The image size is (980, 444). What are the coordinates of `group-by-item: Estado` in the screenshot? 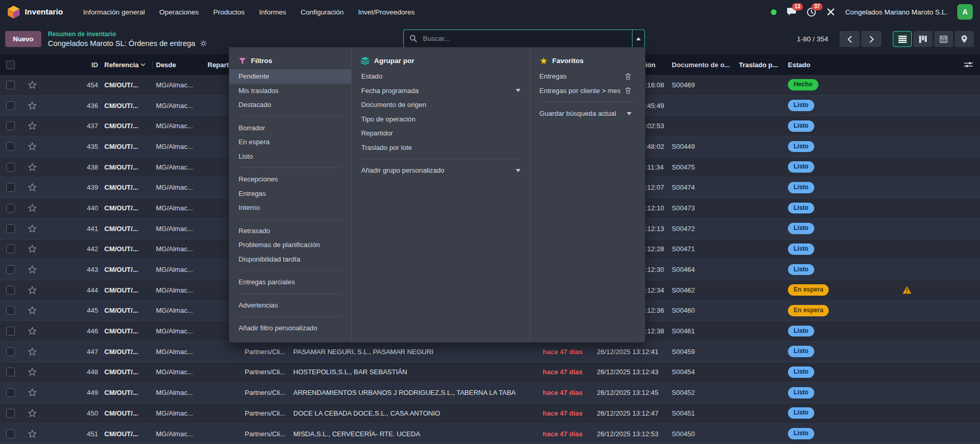 It's located at (440, 76).